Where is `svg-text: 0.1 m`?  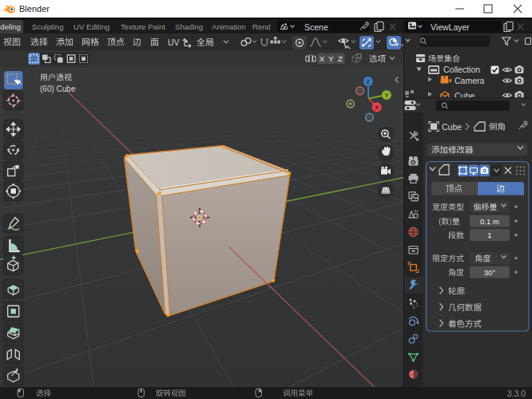
svg-text: 0.1 m is located at coordinates (490, 222).